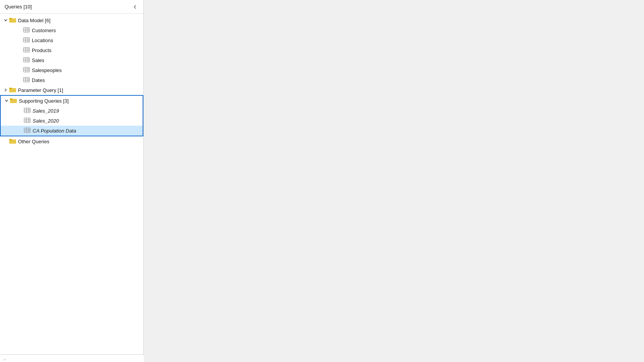 The height and width of the screenshot is (362, 644). I want to click on tree-item-label-customers: Customers, so click(44, 31).